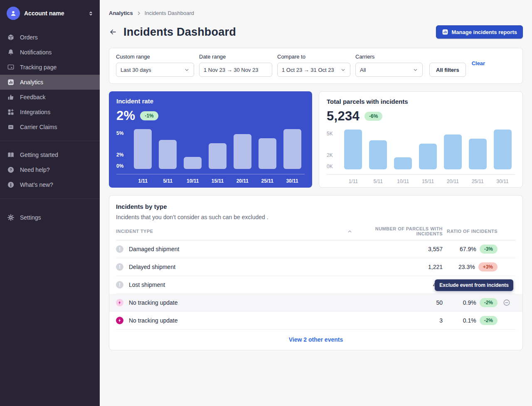 This screenshot has width=532, height=406. Describe the element at coordinates (489, 320) in the screenshot. I see `ratio-delta-badge: -2%` at that location.